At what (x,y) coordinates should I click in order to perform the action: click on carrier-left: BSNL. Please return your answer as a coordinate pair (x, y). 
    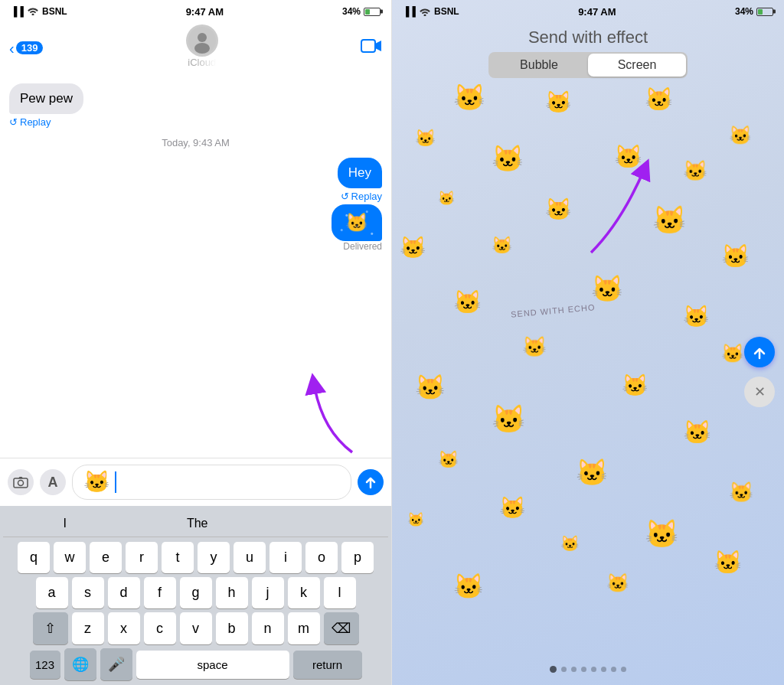
    Looking at the image, I should click on (55, 11).